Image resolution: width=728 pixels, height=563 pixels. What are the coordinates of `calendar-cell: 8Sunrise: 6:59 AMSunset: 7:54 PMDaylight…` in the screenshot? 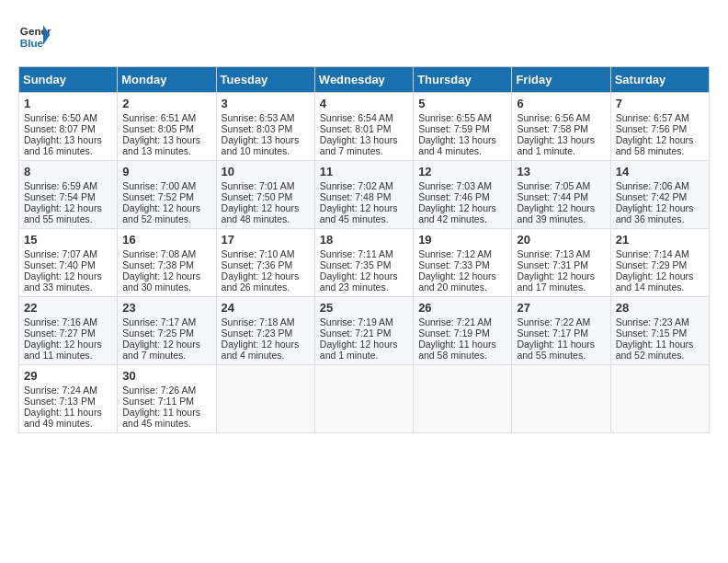 It's located at (68, 195).